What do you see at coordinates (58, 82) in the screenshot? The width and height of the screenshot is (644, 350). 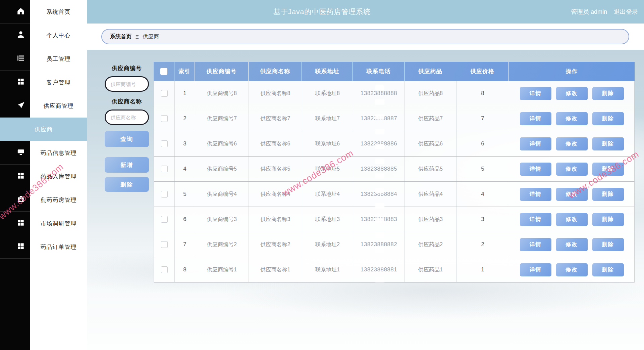 I see `sidebar-item-customer: 客户管理` at bounding box center [58, 82].